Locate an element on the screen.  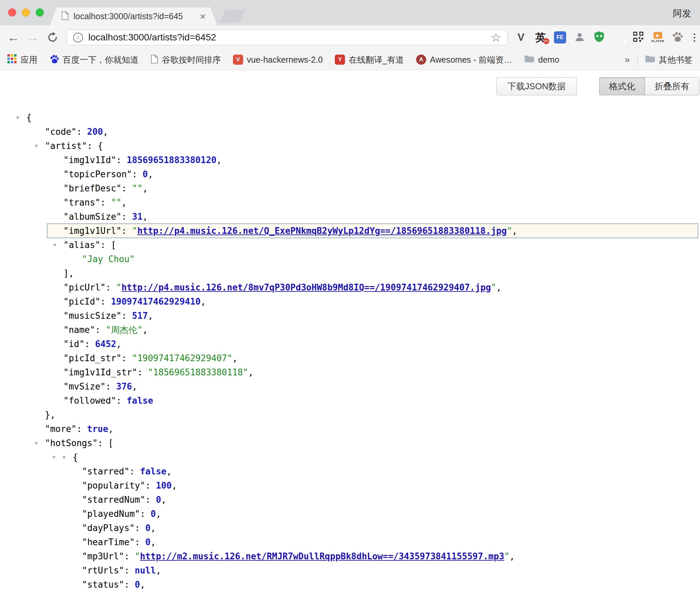
json-line: ▼{ is located at coordinates (350, 118).